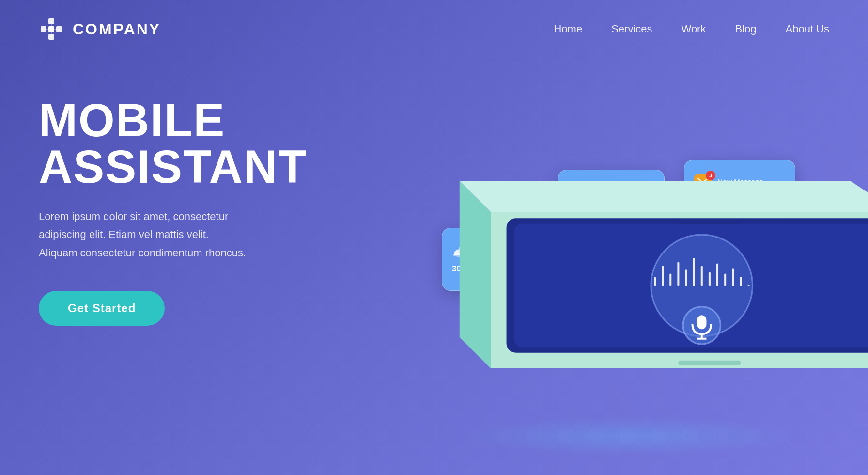 The width and height of the screenshot is (868, 475). I want to click on hero-description: Lorem ipsum dolor sit amet, consectetur …, so click(174, 235).